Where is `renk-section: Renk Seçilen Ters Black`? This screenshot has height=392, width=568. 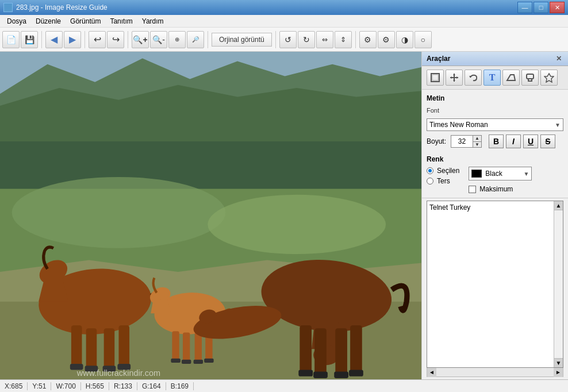 renk-section: Renk Seçilen Ters Black is located at coordinates (495, 176).